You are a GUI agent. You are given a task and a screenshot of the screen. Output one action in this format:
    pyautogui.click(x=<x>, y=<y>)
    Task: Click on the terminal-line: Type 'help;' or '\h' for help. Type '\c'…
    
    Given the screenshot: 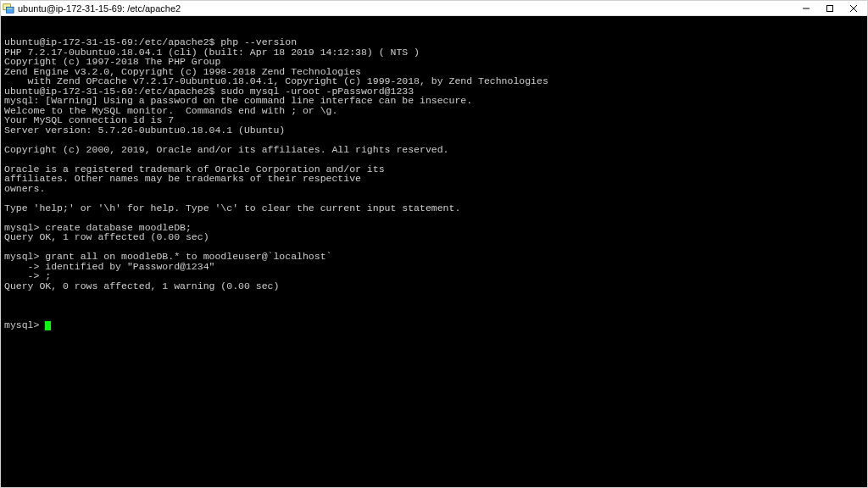 What is the action you would take?
    pyautogui.click(x=434, y=208)
    